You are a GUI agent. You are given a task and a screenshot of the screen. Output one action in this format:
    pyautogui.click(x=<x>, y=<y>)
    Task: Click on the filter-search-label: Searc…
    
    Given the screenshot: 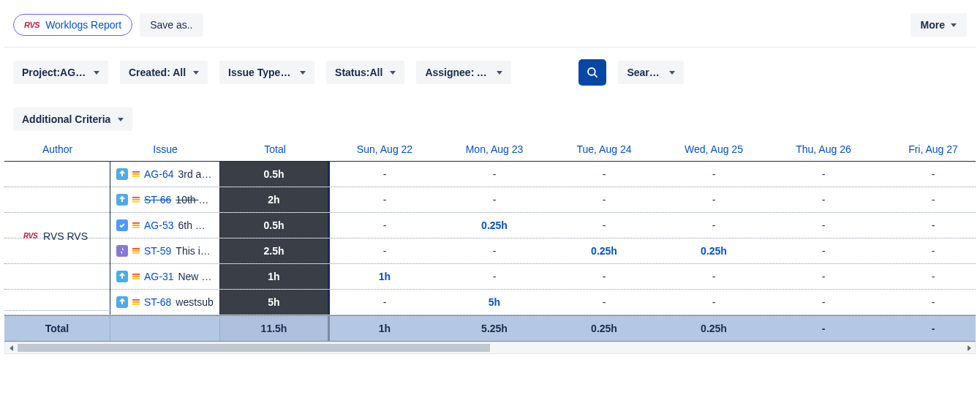 What is the action you would take?
    pyautogui.click(x=644, y=72)
    